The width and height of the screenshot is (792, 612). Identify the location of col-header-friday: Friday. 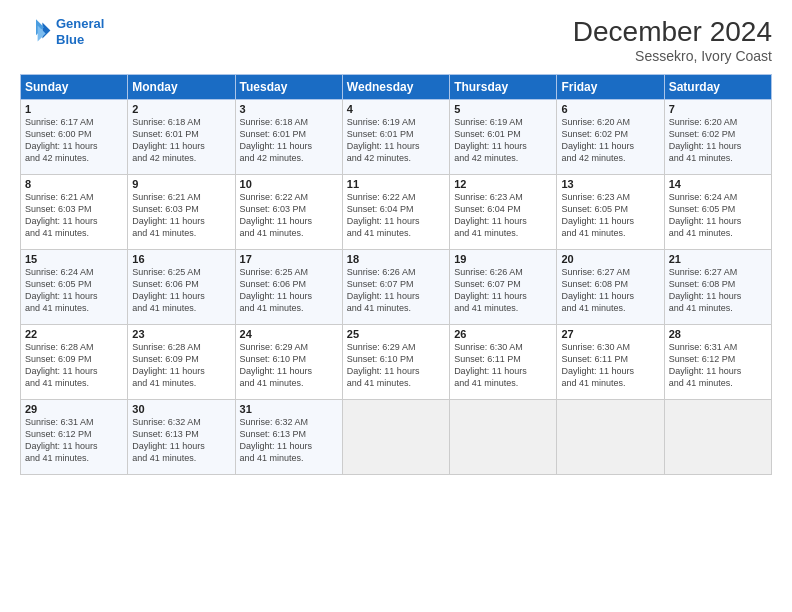
(610, 88).